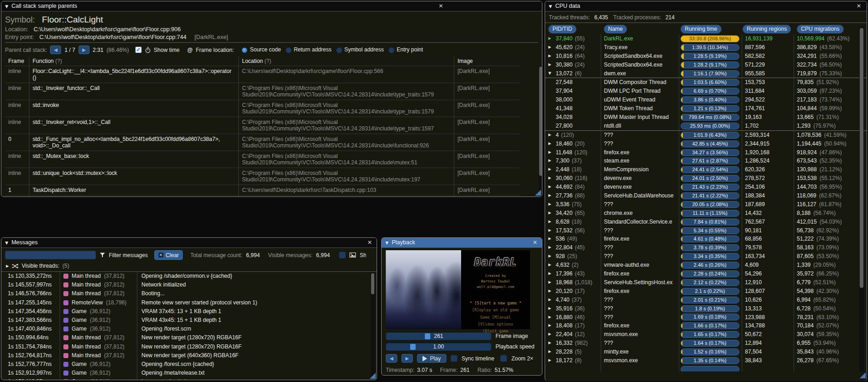 The width and height of the screenshot is (868, 382). What do you see at coordinates (706, 144) in the screenshot?
I see `cpu-row: ▶18,460(20)???42.85 s (4.45%)2,344,9151,…` at bounding box center [706, 144].